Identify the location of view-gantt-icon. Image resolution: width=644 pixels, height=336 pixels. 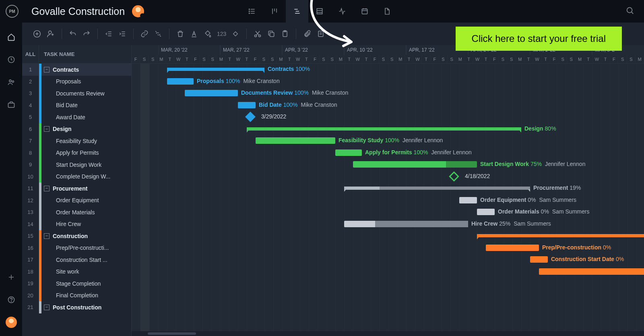
(297, 11).